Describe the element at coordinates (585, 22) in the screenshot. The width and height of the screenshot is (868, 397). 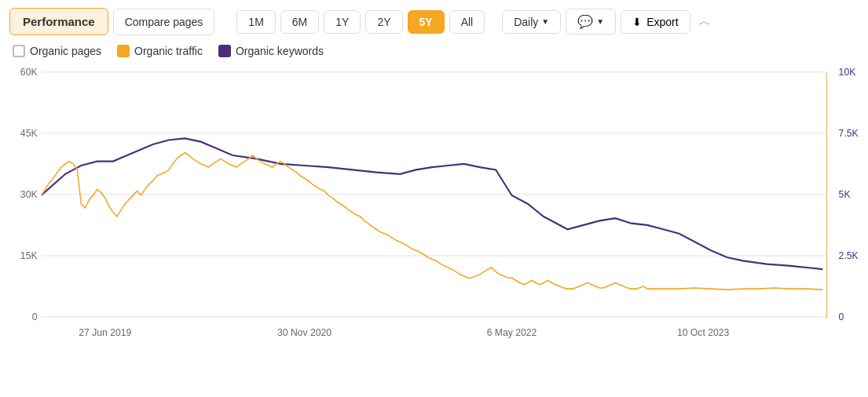
I see `annotation-icon: 💬` at that location.